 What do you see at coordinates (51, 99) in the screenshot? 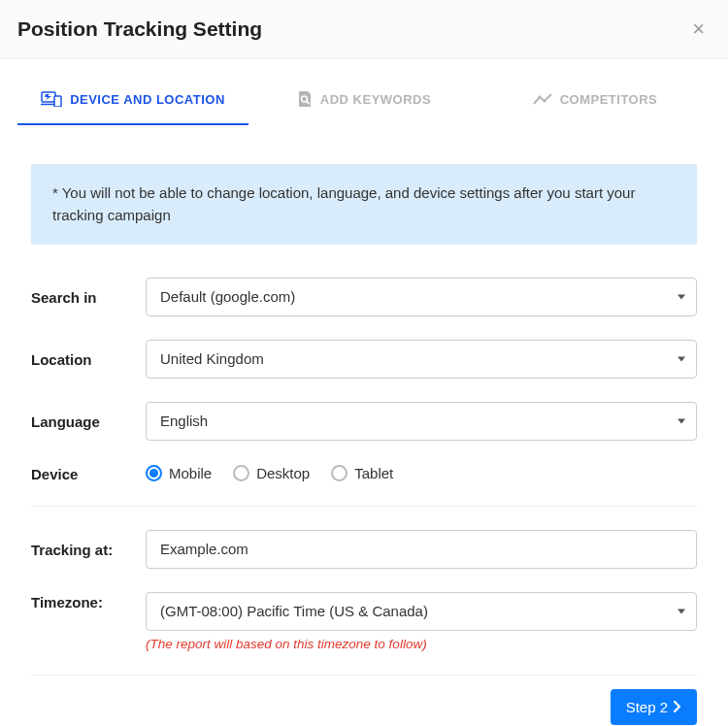
I see `devices-icon` at bounding box center [51, 99].